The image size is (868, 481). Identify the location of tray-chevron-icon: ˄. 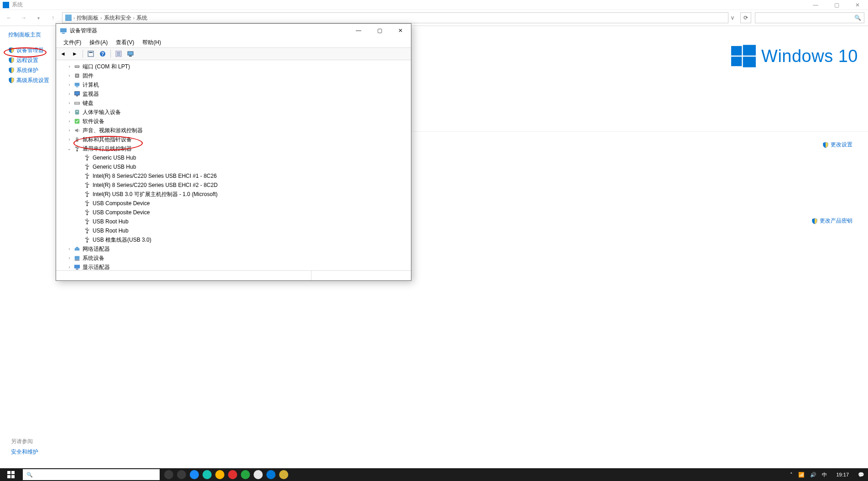
(791, 475).